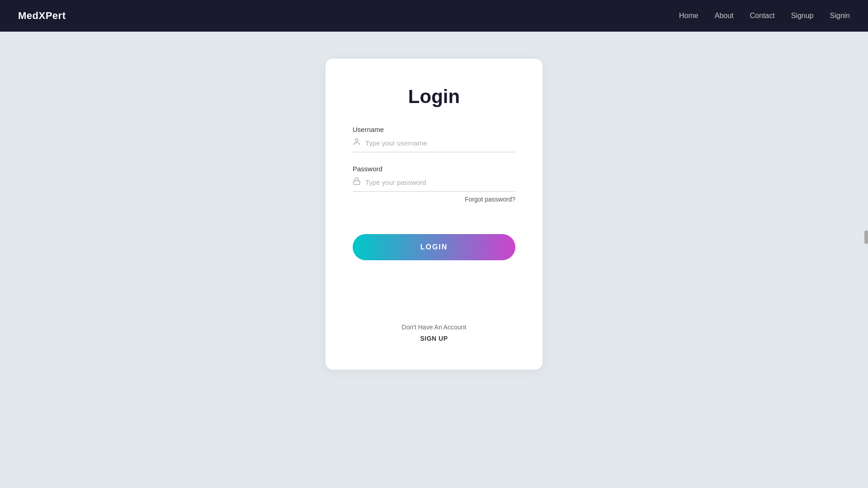 This screenshot has height=488, width=868. Describe the element at coordinates (440, 143) in the screenshot. I see `username-input` at that location.